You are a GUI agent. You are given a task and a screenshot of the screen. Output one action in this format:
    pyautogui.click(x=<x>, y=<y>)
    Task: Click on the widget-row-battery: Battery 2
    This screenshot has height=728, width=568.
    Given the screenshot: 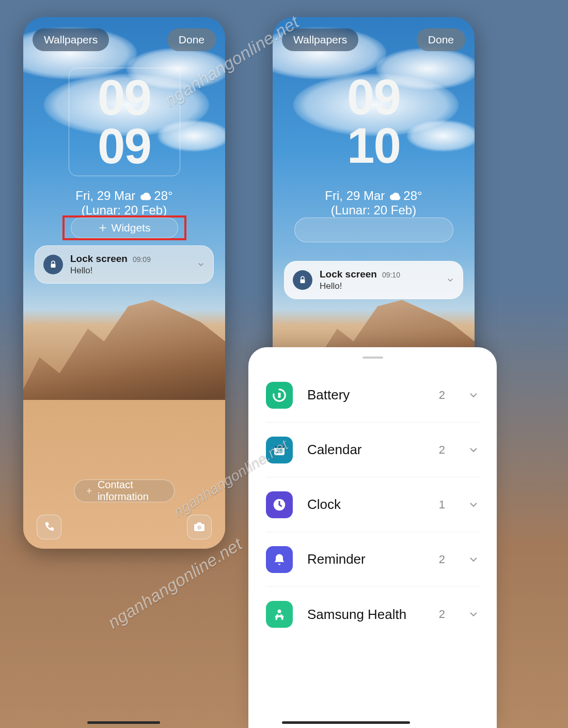 What is the action you would take?
    pyautogui.click(x=373, y=395)
    